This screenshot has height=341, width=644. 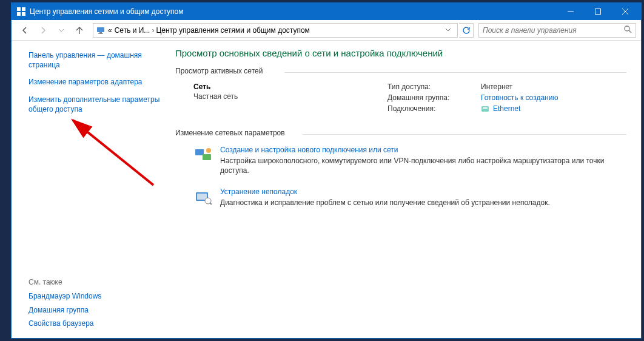 What do you see at coordinates (401, 102) in the screenshot?
I see `network-row: Сеть Частная сеть Тип доступа: Интернет …` at bounding box center [401, 102].